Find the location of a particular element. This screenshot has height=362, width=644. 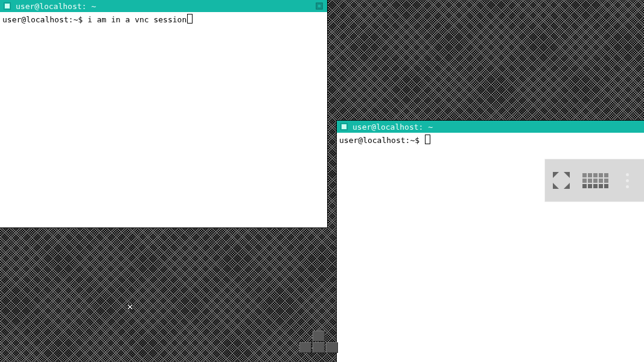

fullscreen-icon is located at coordinates (561, 180).